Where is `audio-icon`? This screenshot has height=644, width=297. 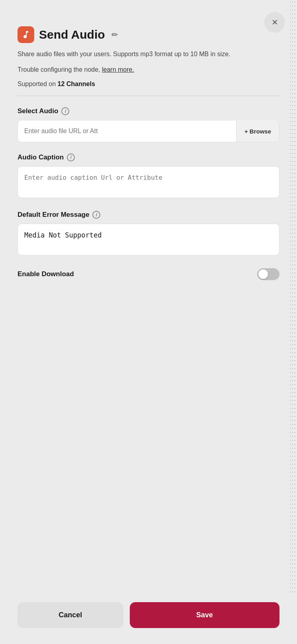 audio-icon is located at coordinates (26, 35).